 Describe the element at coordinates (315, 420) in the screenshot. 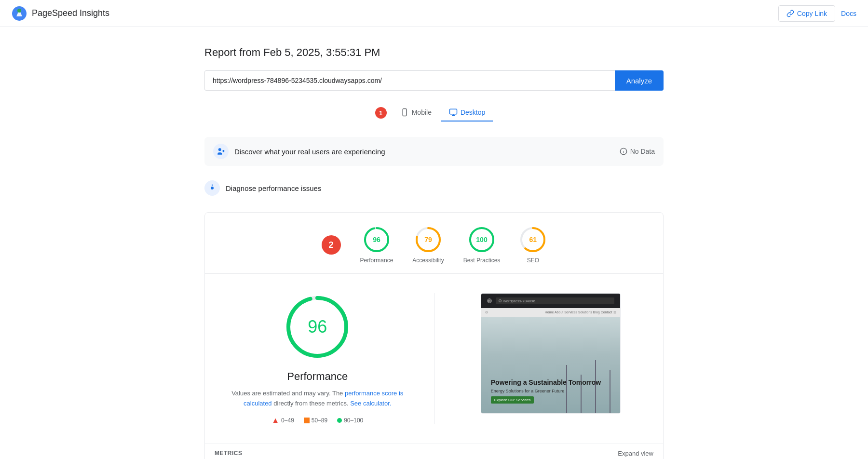

I see `legend-orange: 50–89` at that location.